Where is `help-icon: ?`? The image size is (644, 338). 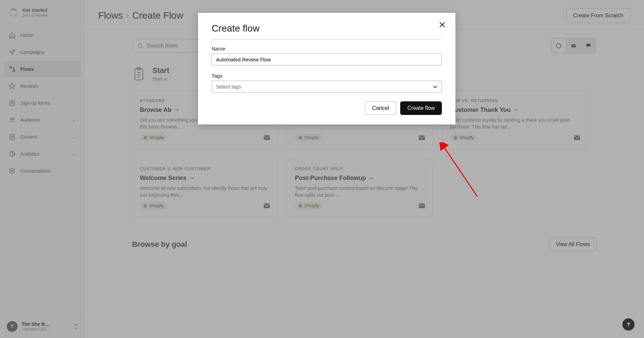 help-icon: ? is located at coordinates (628, 324).